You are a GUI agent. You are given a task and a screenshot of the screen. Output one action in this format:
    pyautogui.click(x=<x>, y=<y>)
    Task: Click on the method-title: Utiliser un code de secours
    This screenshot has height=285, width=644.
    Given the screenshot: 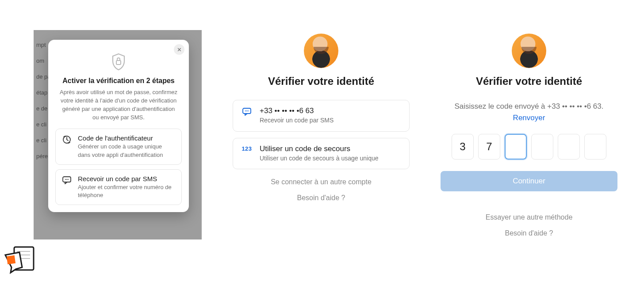 What is the action you would take?
    pyautogui.click(x=319, y=149)
    